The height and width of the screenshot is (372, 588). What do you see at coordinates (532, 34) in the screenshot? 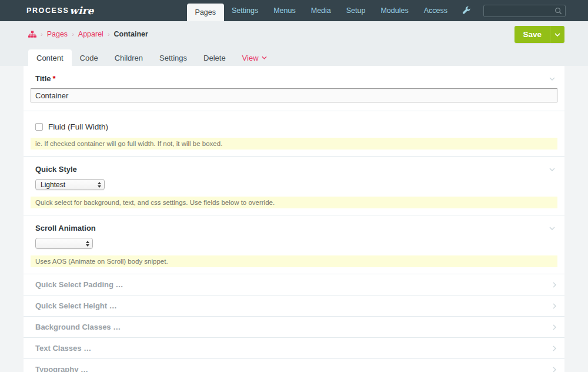
I see `save-button: Save` at bounding box center [532, 34].